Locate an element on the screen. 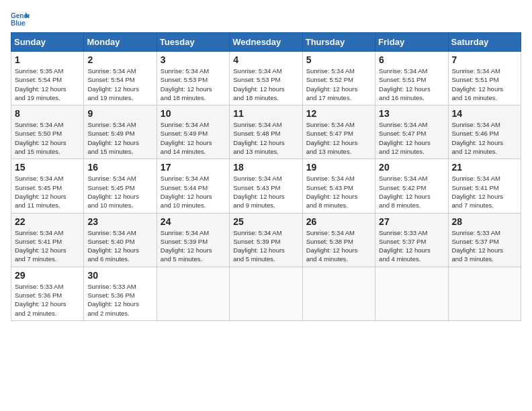 Image resolution: width=532 pixels, height=411 pixels. calendar-week-1: 1Sunrise: 5:35 AM Sunset: 5:54 PM Daylig… is located at coordinates (266, 79).